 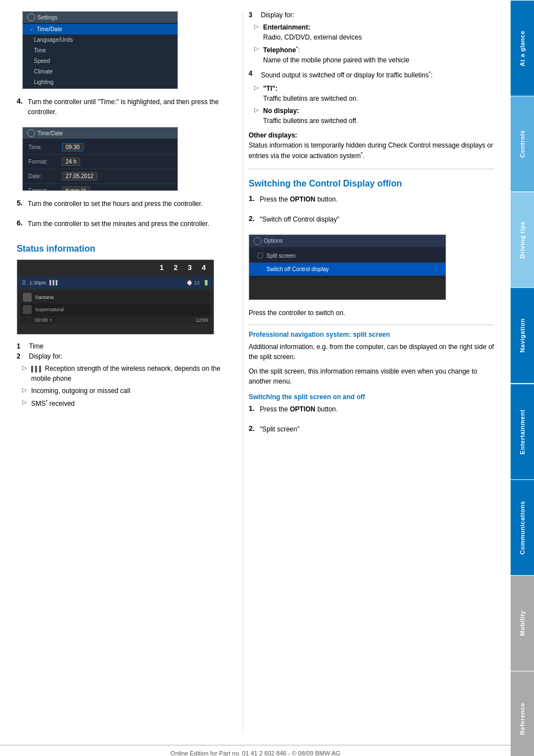 What do you see at coordinates (100, 159) in the screenshot?
I see `time-date-screenshot: Time/Date Time: 09:30 Format: 24 h Date:` at bounding box center [100, 159].